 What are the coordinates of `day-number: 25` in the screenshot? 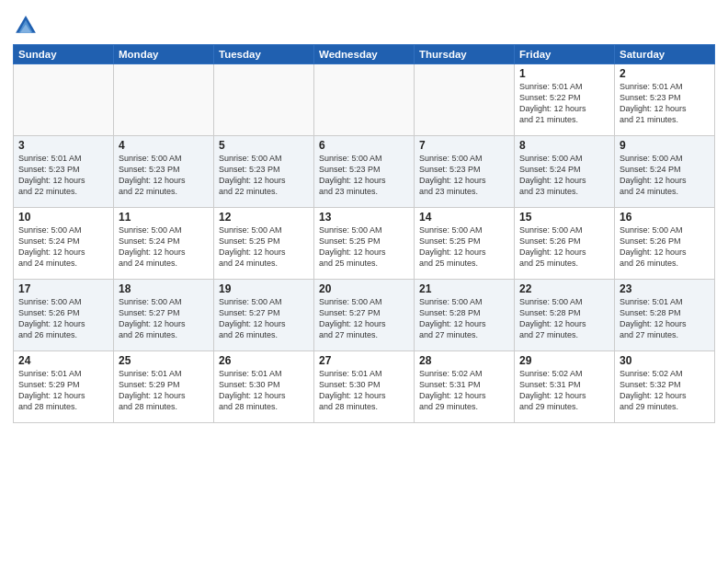 It's located at (164, 361).